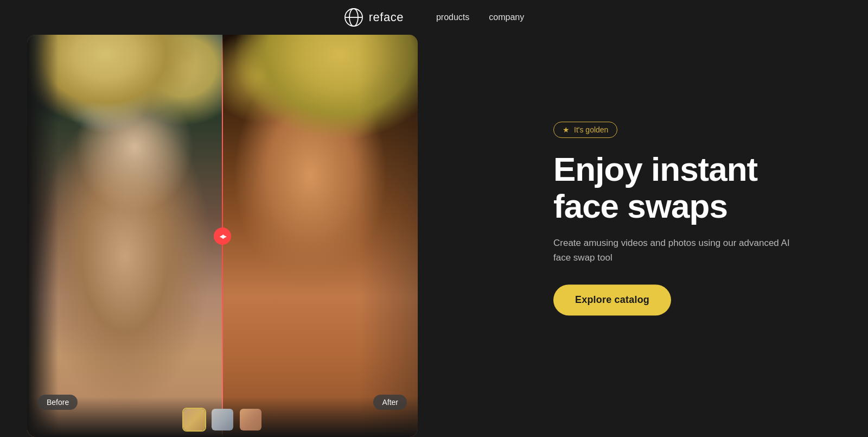  Describe the element at coordinates (678, 188) in the screenshot. I see `hero-title: Enjoy instant face swaps` at that location.